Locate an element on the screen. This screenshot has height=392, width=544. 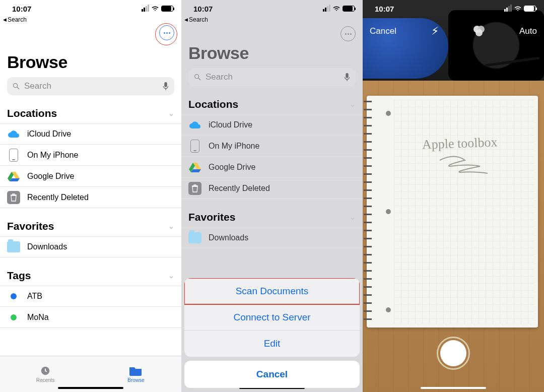
sheet-cancel: Cancel is located at coordinates (272, 374).